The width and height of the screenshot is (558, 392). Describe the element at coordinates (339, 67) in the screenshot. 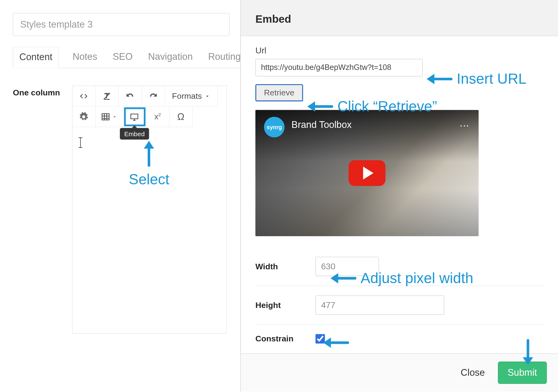

I see `url-input` at that location.